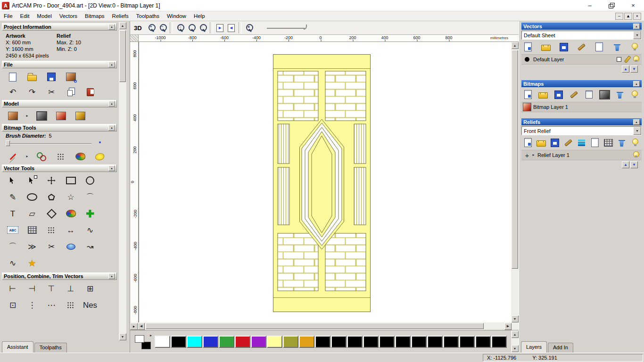  What do you see at coordinates (51, 230) in the screenshot?
I see `paste-along-curve-icon` at bounding box center [51, 230].